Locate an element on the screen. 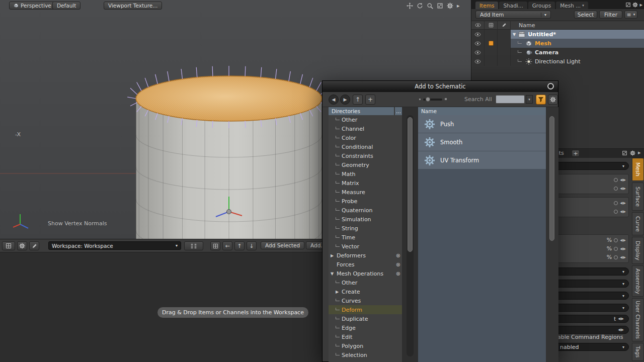 Image resolution: width=644 pixels, height=362 pixels. directory-item-curves: Curves is located at coordinates (365, 301).